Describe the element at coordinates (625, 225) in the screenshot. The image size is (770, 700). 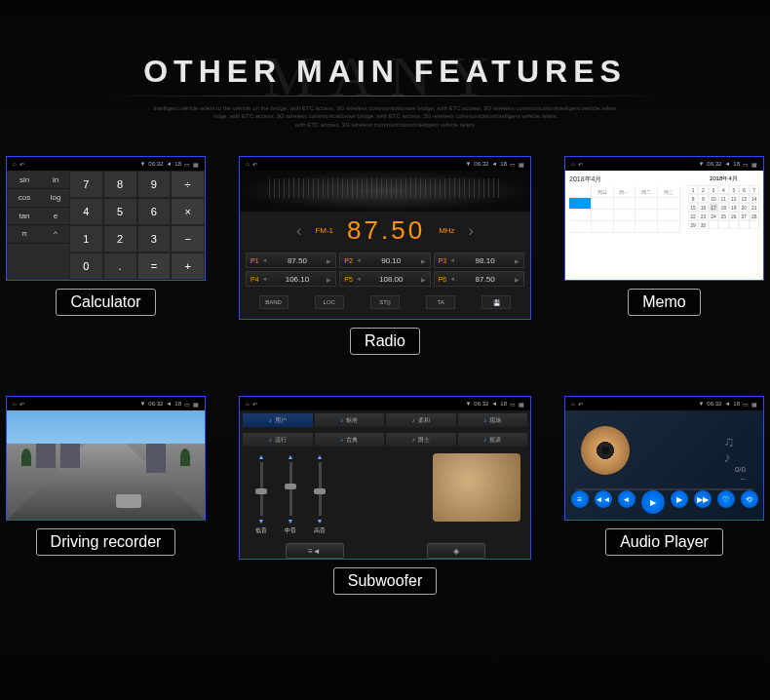
I see `memo-schedule: 2018年4月 周日周一周二周三` at that location.